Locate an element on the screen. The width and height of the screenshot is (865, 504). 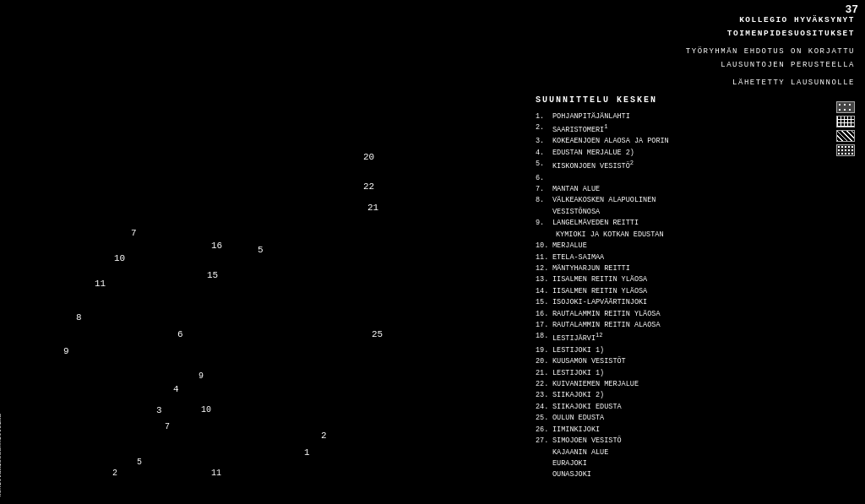
item-20: 20.KUUSAMON VESISTÖT is located at coordinates (683, 361).